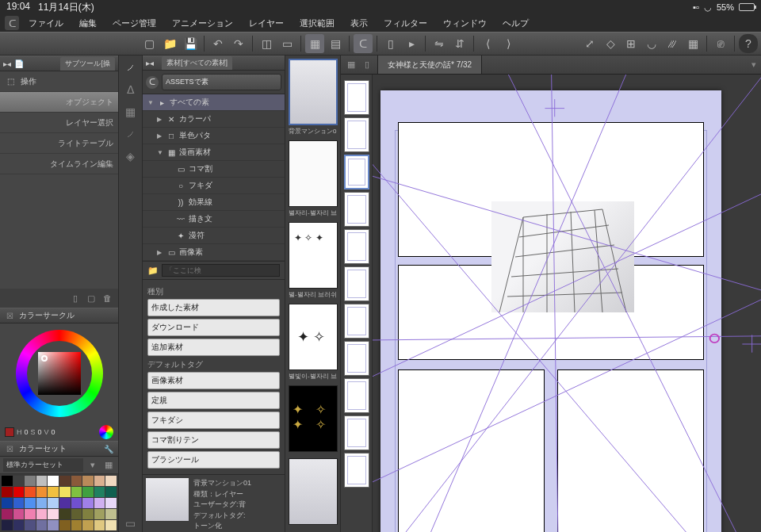  I want to click on subtool-item: レイヤー選択, so click(59, 123).